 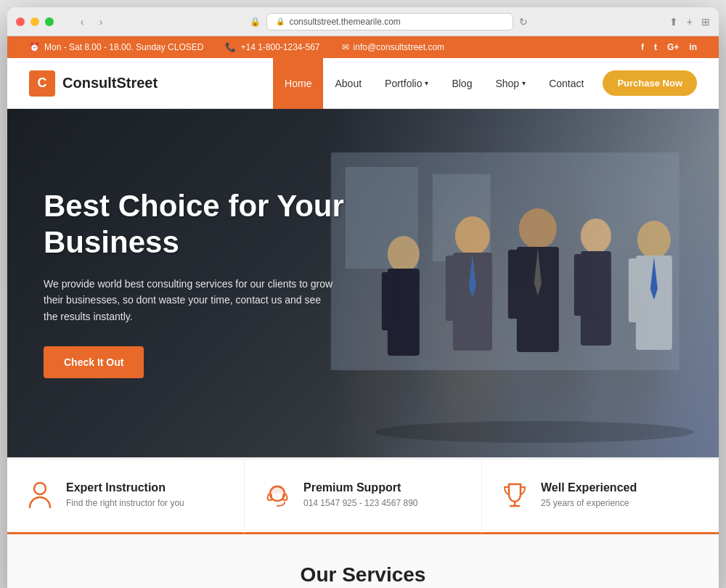 What do you see at coordinates (674, 22) in the screenshot?
I see `share-icon: ⬆` at bounding box center [674, 22].